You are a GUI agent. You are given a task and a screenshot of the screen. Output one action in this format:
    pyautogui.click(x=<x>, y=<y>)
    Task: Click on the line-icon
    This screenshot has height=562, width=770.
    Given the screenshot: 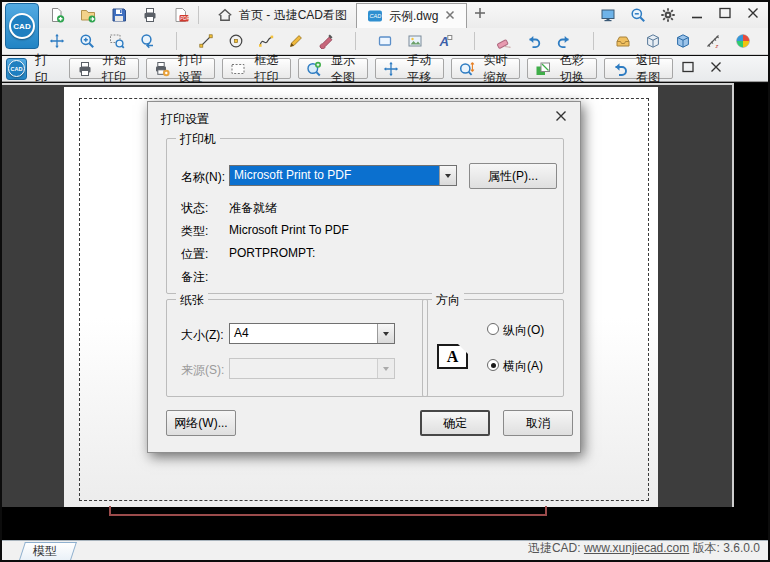 What is the action you would take?
    pyautogui.click(x=206, y=41)
    